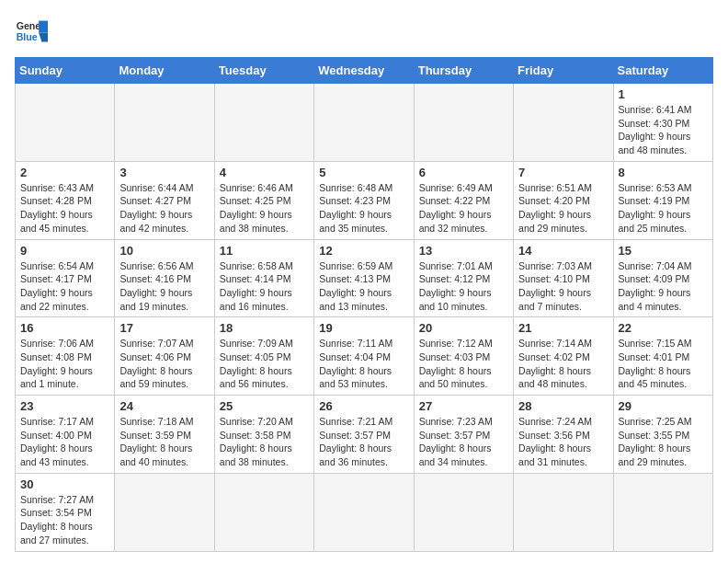  I want to click on day-info: Sunrise: 7:12 AM Sunset: 4:03 PM Dayligh…, so click(463, 364).